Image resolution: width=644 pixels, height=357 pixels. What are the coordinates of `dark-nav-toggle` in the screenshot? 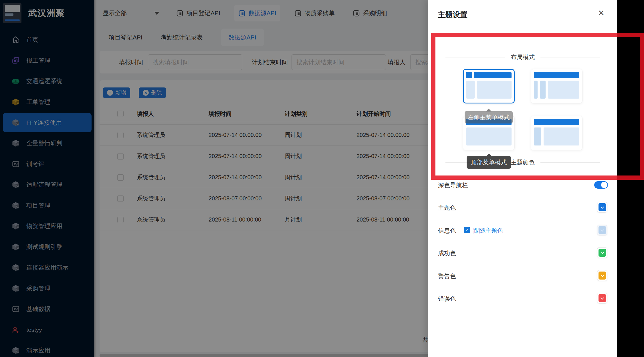 It's located at (601, 185).